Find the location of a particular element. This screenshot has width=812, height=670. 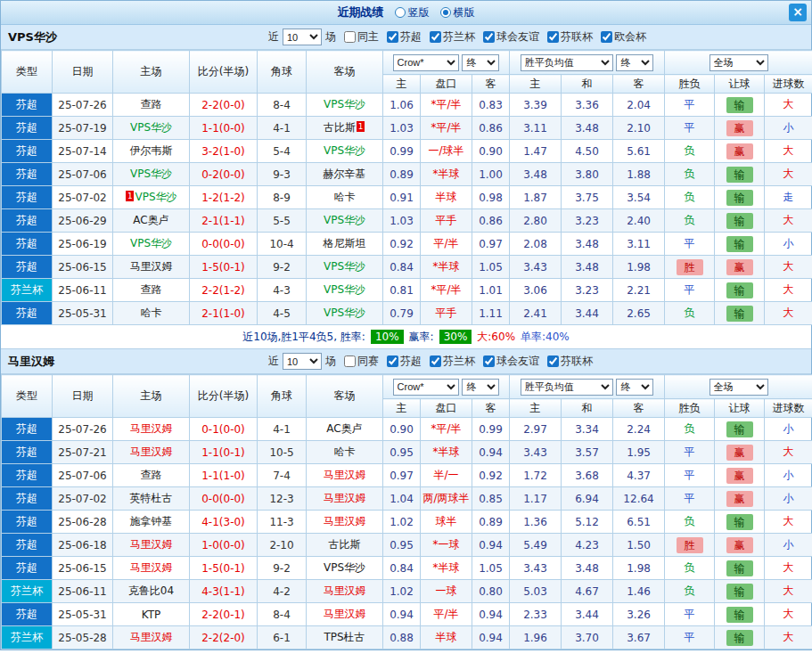

cell-w1: 2.80 is located at coordinates (536, 221).